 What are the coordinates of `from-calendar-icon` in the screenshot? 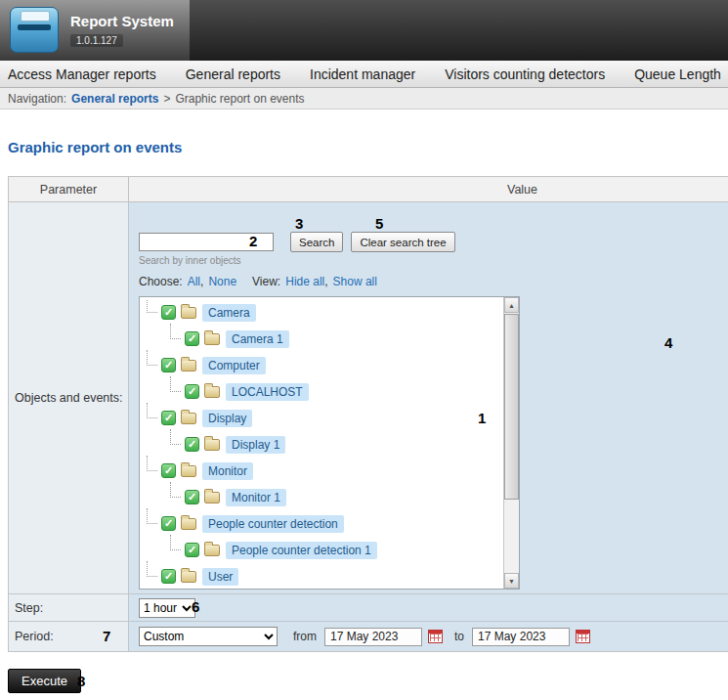 It's located at (436, 636).